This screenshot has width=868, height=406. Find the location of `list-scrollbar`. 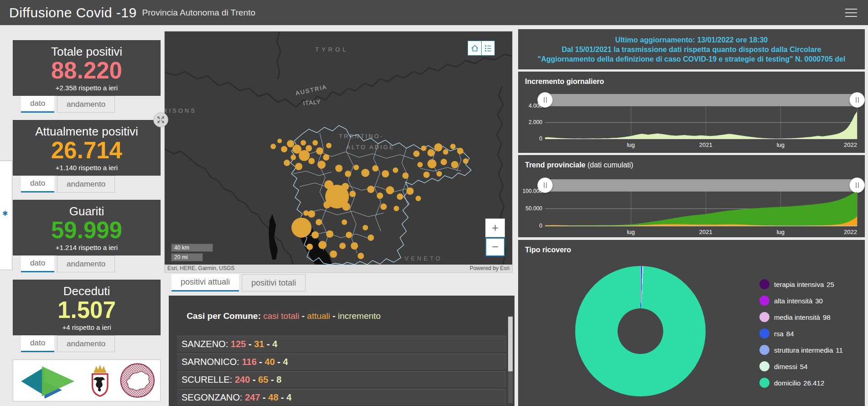

list-scrollbar is located at coordinates (510, 360).